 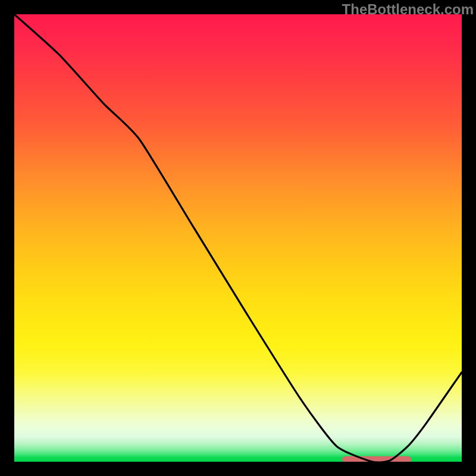 What do you see at coordinates (408, 10) in the screenshot?
I see `watermark-text: TheBottleneck.com` at bounding box center [408, 10].